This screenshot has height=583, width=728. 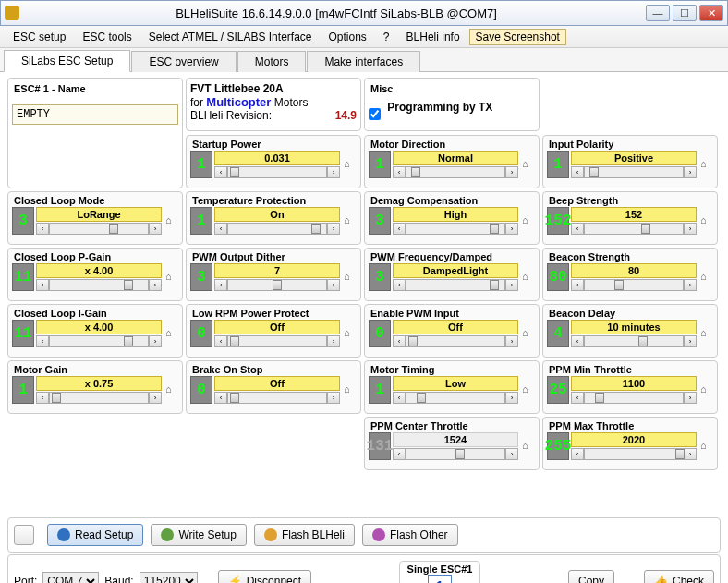 What do you see at coordinates (634, 342) in the screenshot?
I see `slider-beacon-delay: ‹›` at bounding box center [634, 342].